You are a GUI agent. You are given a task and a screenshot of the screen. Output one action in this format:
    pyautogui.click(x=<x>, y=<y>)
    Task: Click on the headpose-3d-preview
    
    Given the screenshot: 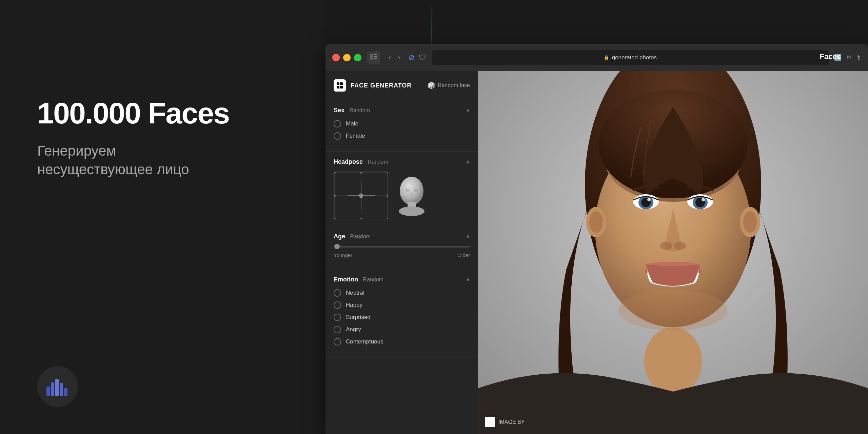 What is the action you would take?
    pyautogui.click(x=412, y=195)
    